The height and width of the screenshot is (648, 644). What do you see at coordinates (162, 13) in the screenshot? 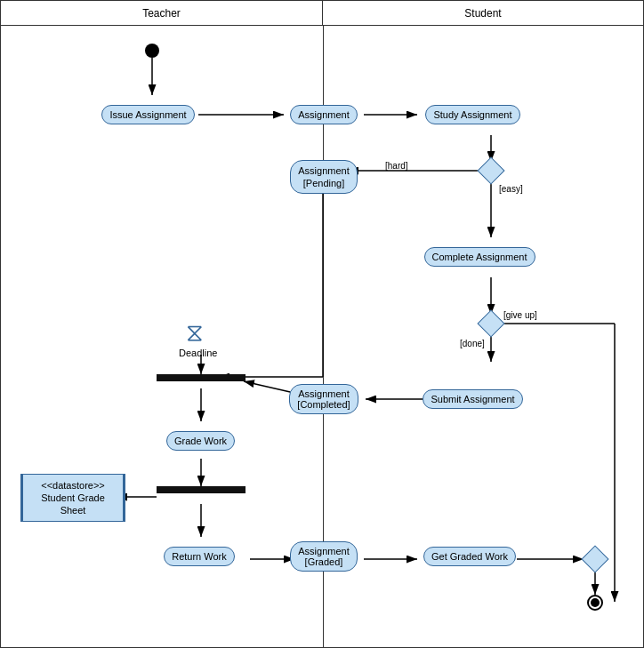
I see `lane-teacher-header: Teacher` at bounding box center [162, 13].